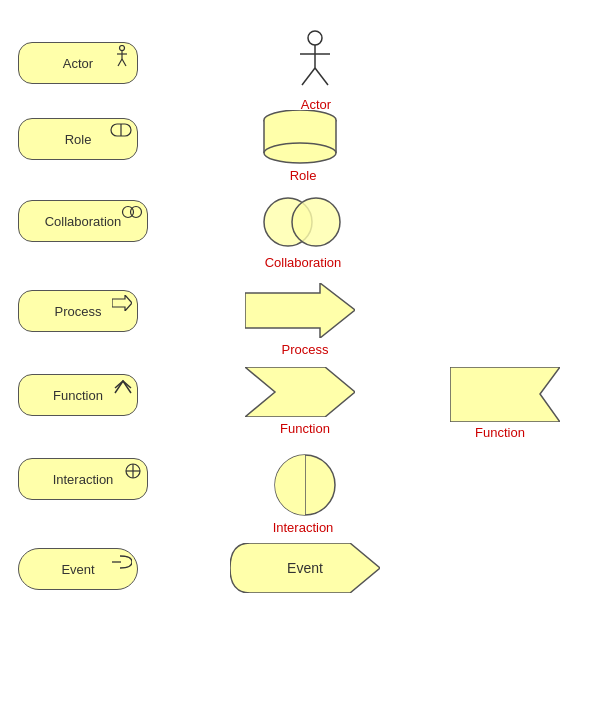 The height and width of the screenshot is (701, 592). What do you see at coordinates (122, 562) in the screenshot?
I see `event-icon` at bounding box center [122, 562].